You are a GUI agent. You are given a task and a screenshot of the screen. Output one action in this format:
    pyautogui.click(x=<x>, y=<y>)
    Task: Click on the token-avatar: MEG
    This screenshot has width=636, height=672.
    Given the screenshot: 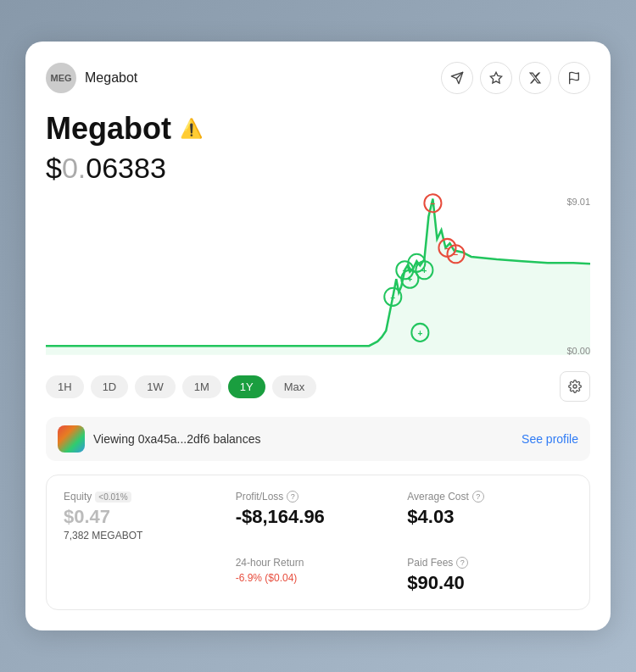 What is the action you would take?
    pyautogui.click(x=61, y=78)
    